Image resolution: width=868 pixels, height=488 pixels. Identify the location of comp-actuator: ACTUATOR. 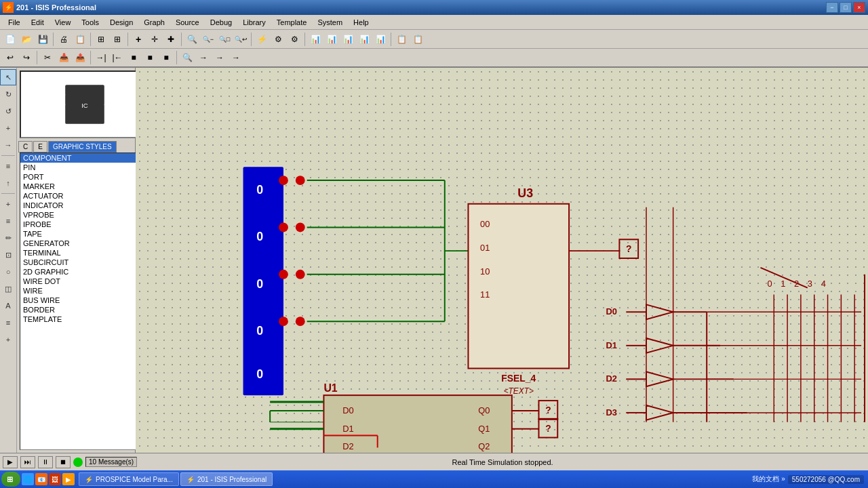
(85, 196).